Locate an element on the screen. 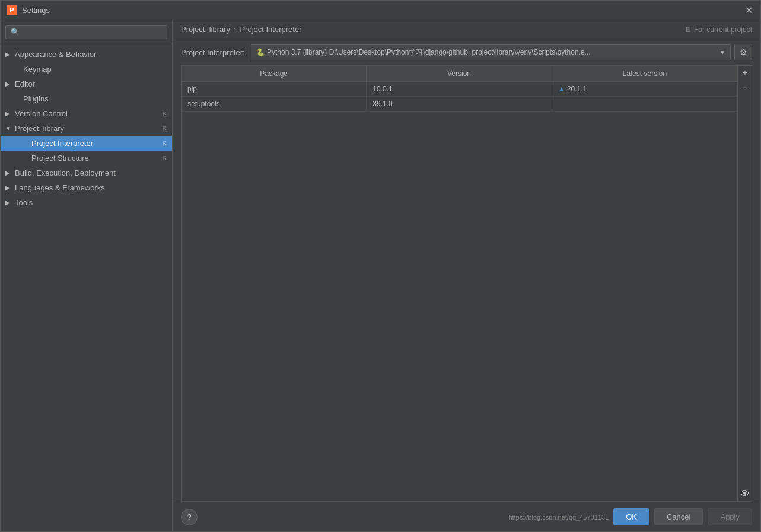  sidebar-item-label: Languages & Frameworks is located at coordinates (91, 187).